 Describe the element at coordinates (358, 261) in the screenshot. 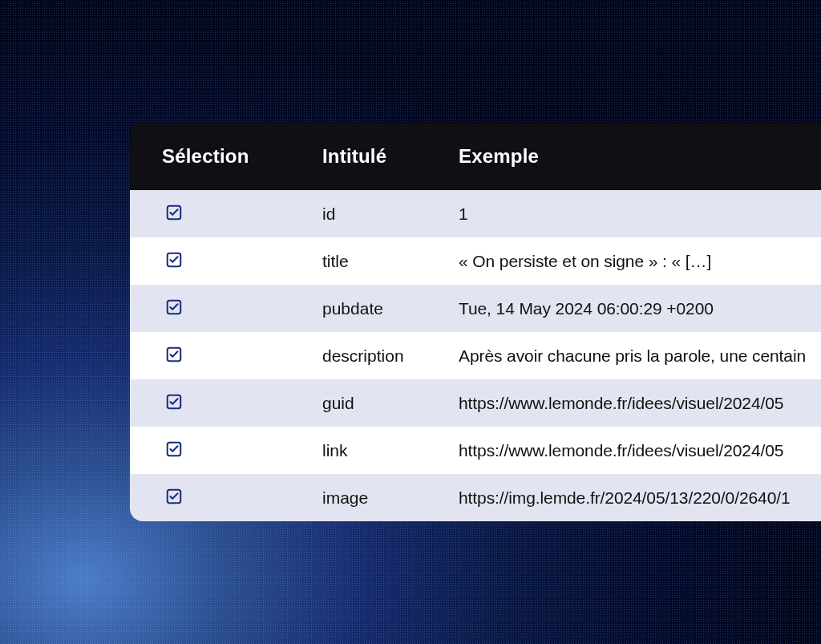

I see `cell-label: title` at that location.